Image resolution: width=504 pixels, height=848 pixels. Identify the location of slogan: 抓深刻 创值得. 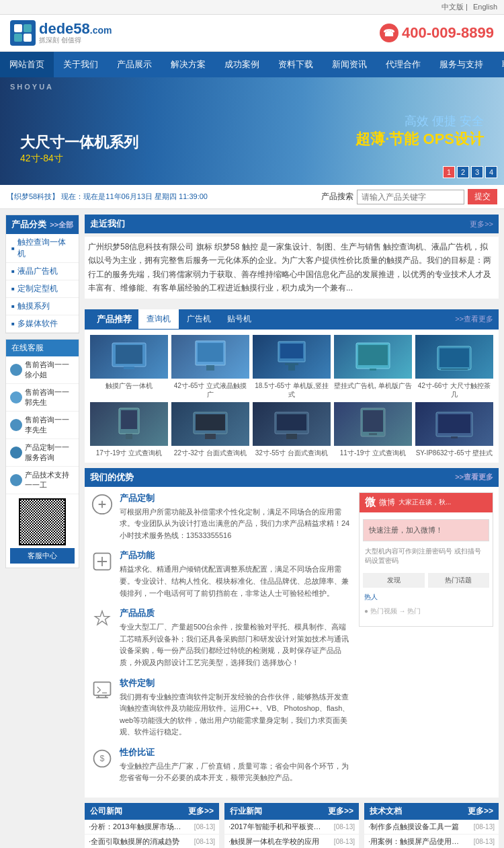
(75, 40).